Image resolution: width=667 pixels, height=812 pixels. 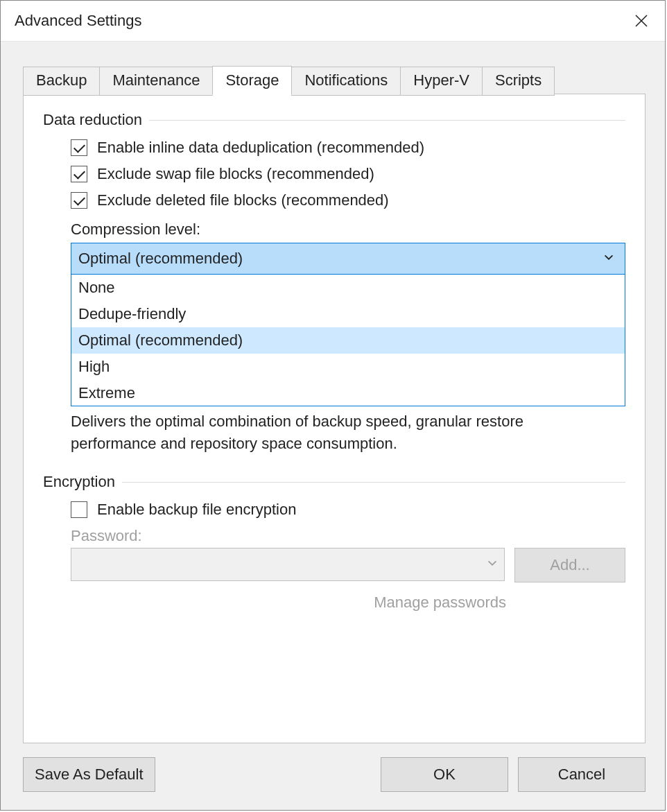 What do you see at coordinates (261, 148) in the screenshot?
I see `checkbox-enable-dedup-label: Enable inline data deduplication (recomm…` at bounding box center [261, 148].